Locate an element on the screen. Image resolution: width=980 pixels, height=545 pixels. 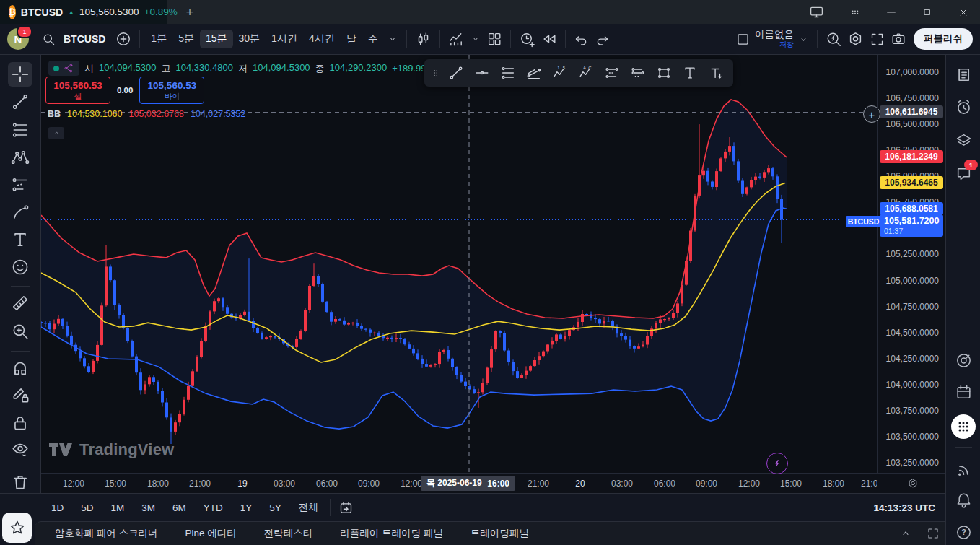
brush-tool is located at coordinates (20, 212).